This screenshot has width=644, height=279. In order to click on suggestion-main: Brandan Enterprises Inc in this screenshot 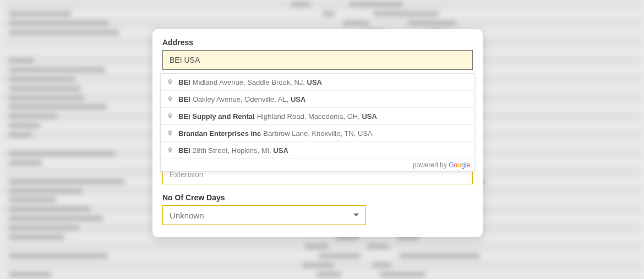, I will do `click(220, 133)`.